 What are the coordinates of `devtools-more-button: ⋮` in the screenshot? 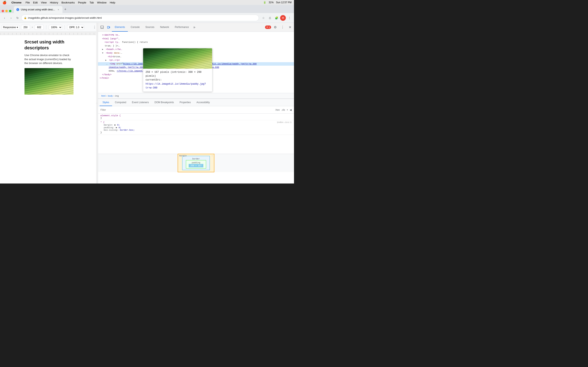 It's located at (283, 27).